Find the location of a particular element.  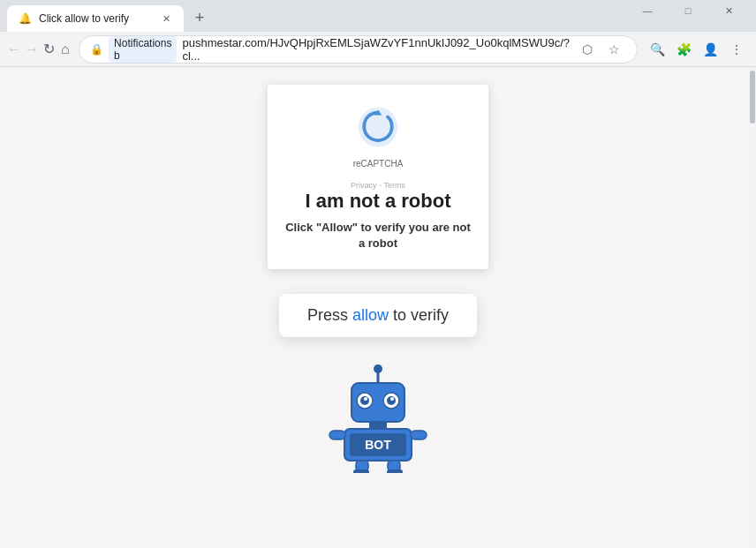

minimize-button: — is located at coordinates (647, 12).